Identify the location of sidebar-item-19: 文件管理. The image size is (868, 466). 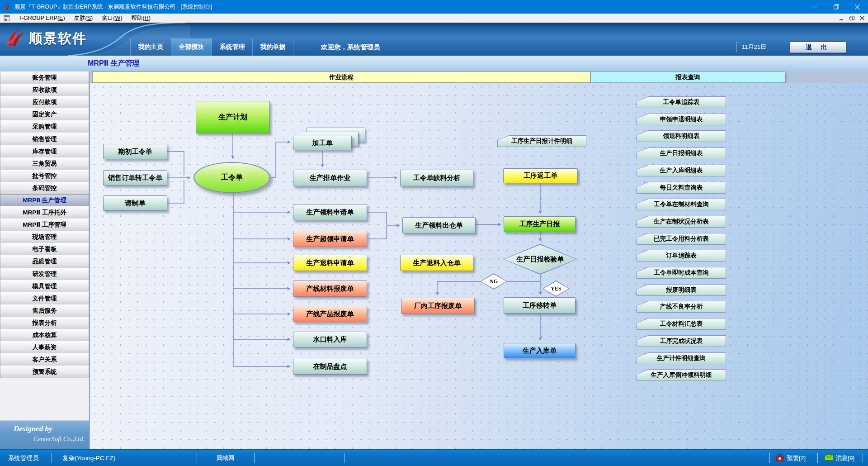
(44, 299).